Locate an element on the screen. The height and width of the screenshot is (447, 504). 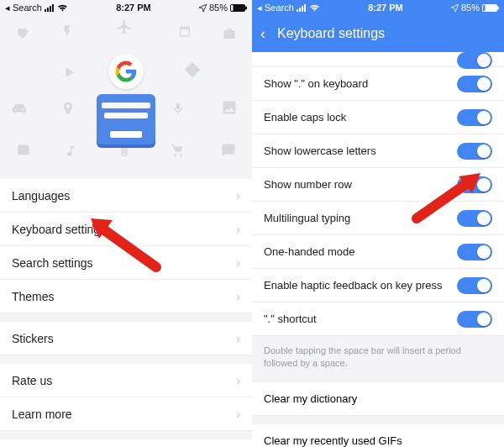
bolt-icon is located at coordinates (67, 31).